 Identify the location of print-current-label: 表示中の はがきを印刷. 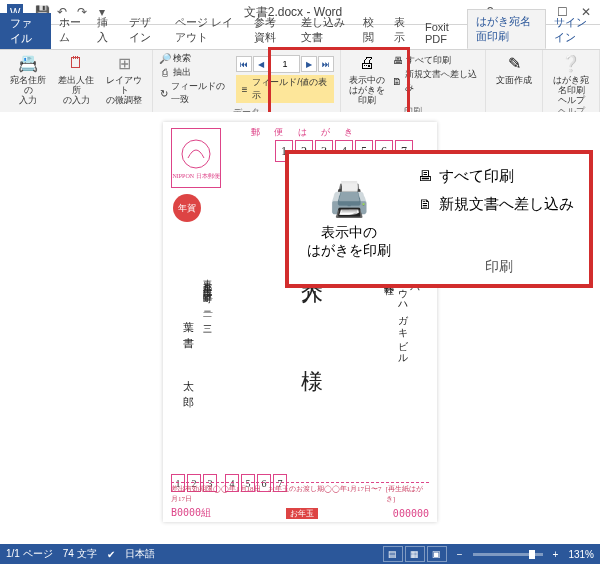
(349, 241).